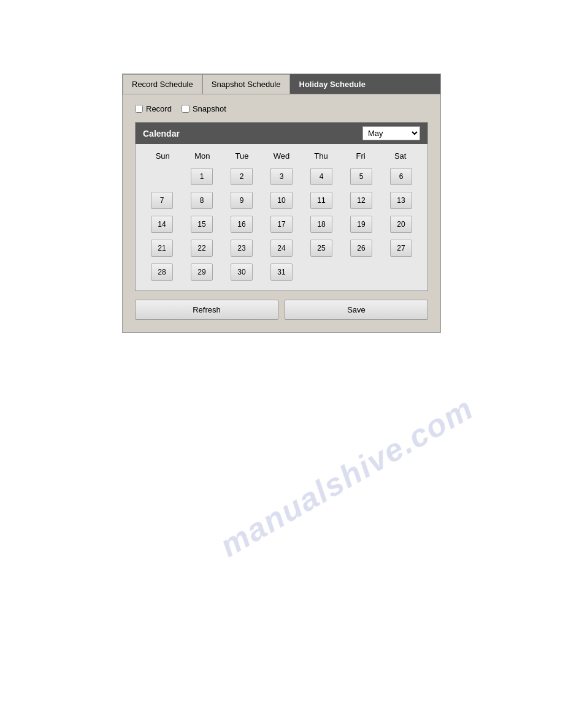  Describe the element at coordinates (202, 272) in the screenshot. I see `day-cell: 29` at that location.